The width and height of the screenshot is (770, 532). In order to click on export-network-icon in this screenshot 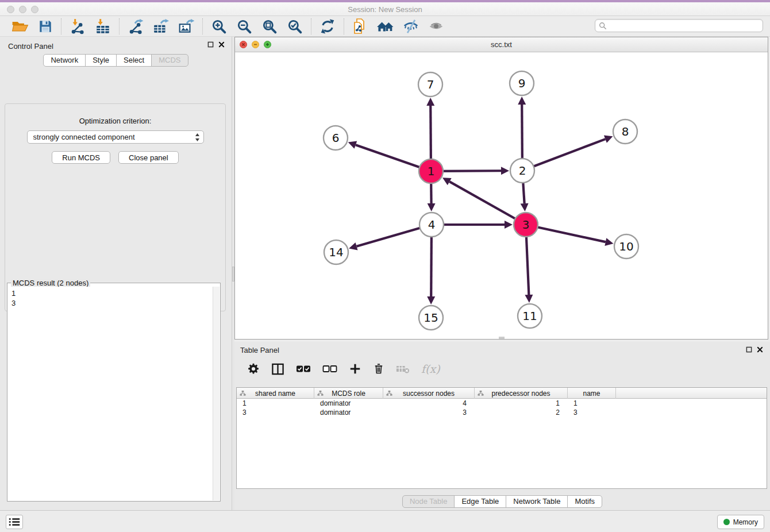, I will do `click(136, 26)`.